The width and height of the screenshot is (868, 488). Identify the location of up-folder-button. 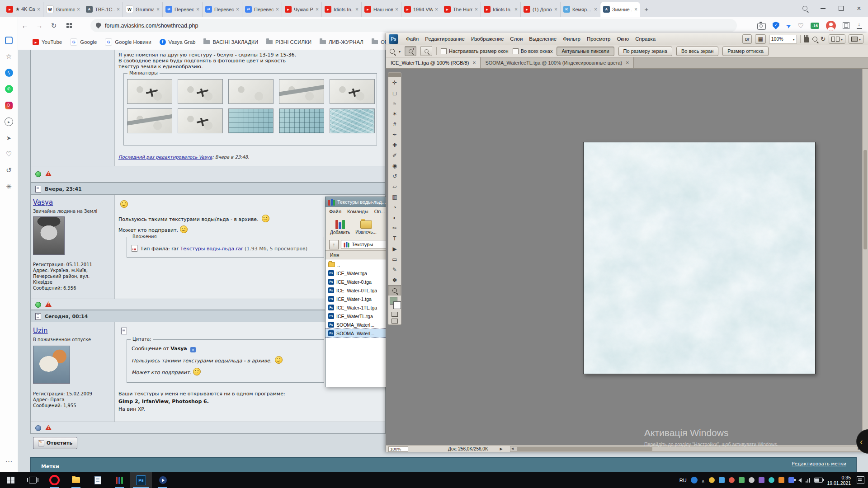
(334, 245).